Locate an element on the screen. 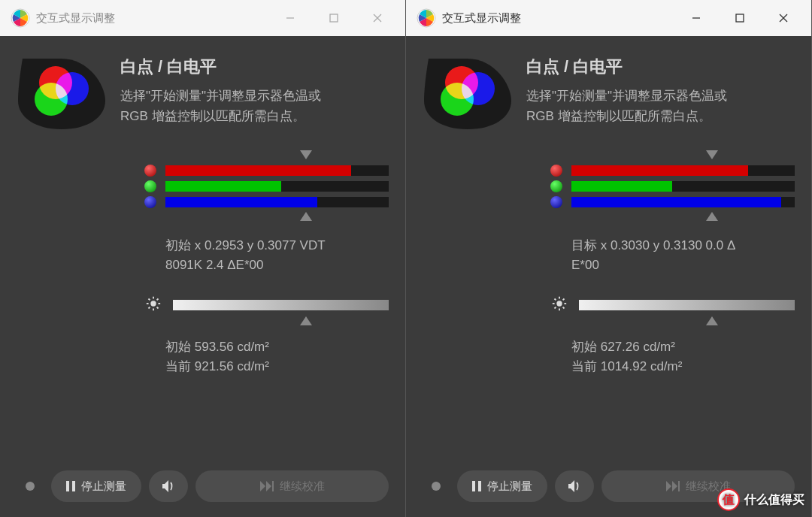  watermark-text: 什么值得买 is located at coordinates (774, 500).